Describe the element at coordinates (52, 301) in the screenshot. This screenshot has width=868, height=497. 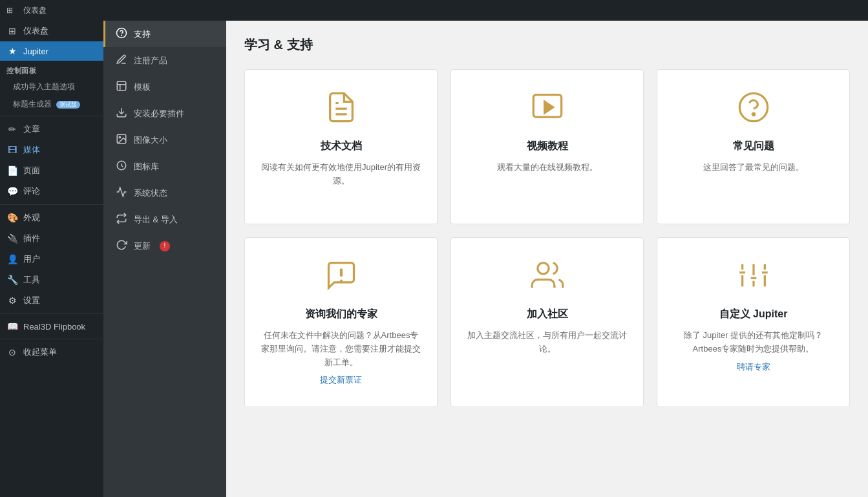
I see `sidebar-item-settings: ⚙ 设置` at that location.